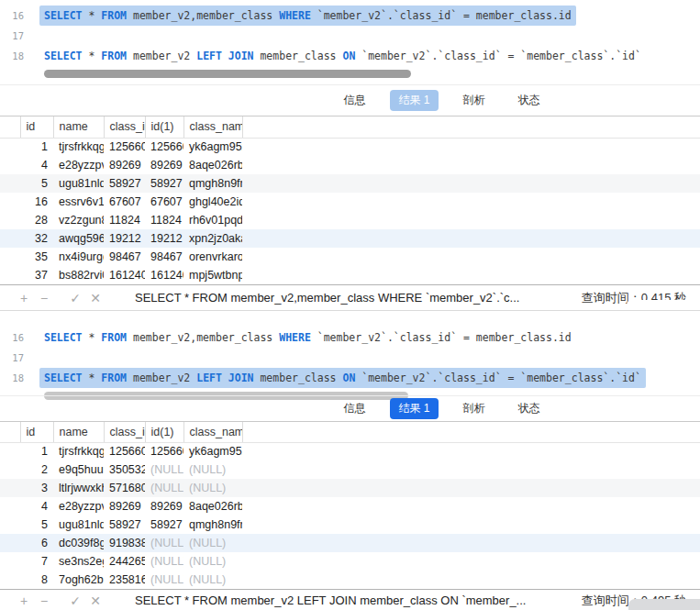  What do you see at coordinates (414, 409) in the screenshot?
I see `tab-结果 1: 结果 1` at bounding box center [414, 409].